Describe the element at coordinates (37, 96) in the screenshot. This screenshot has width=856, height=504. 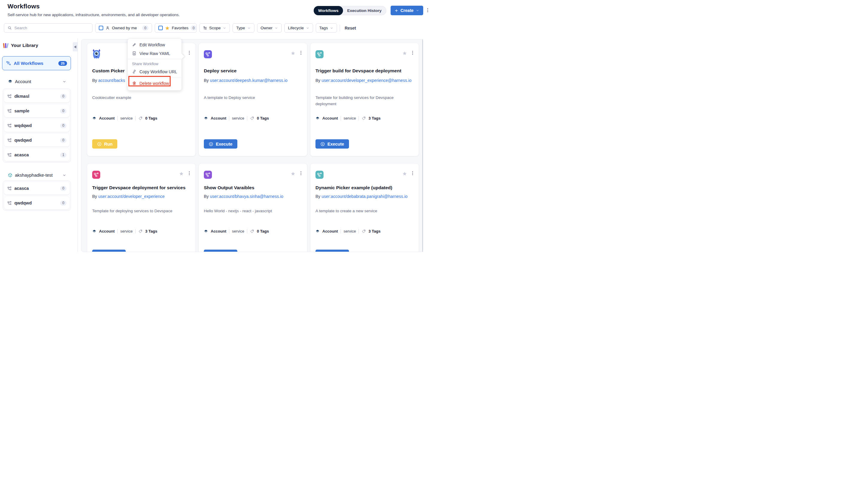
I see `sidebar-item-dkmasl: dkmasl 0` at that location.